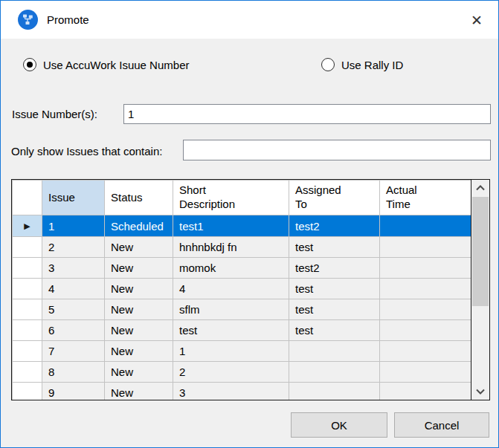 The height and width of the screenshot is (448, 499). I want to click on grid-row: 5Newsflmtest, so click(242, 310).